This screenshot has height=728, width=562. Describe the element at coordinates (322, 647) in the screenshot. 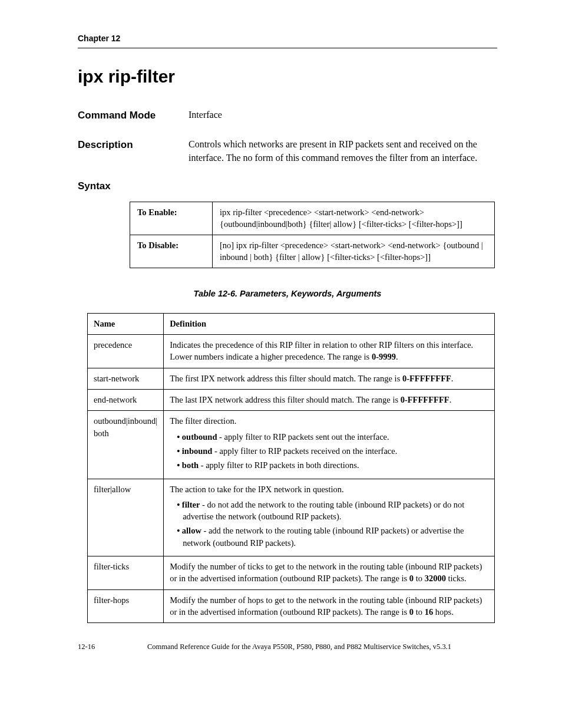

I see `footer-text: Command Reference Guide for the Avaya P5…` at that location.